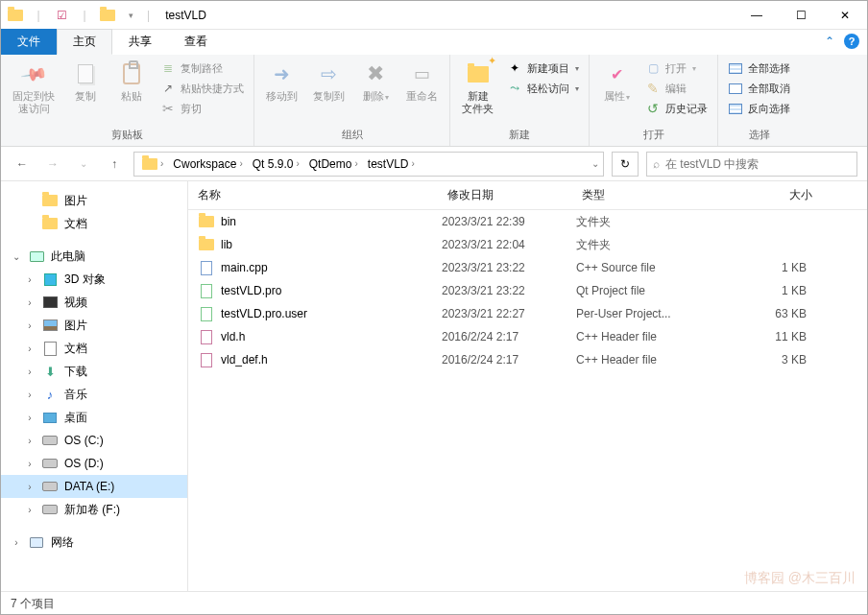 The image size is (868, 615). What do you see at coordinates (94, 224) in the screenshot?
I see `nav-docs: 文档` at bounding box center [94, 224].